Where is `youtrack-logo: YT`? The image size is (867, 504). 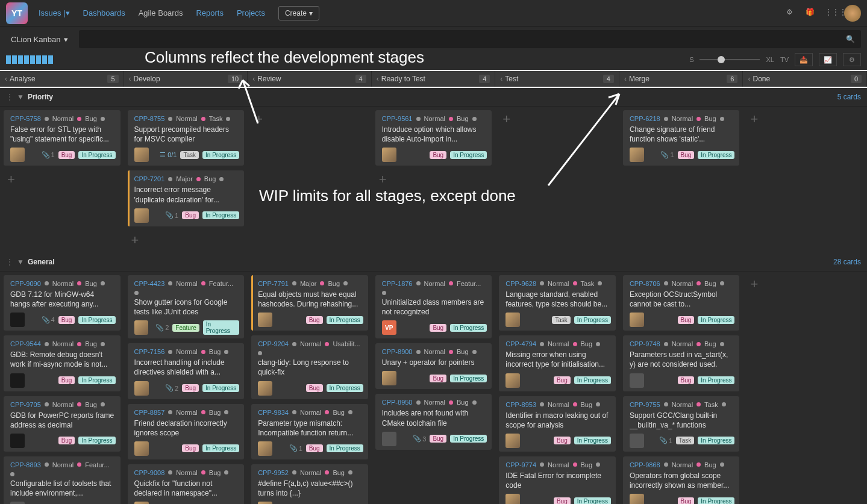
youtrack-logo: YT is located at coordinates (17, 13).